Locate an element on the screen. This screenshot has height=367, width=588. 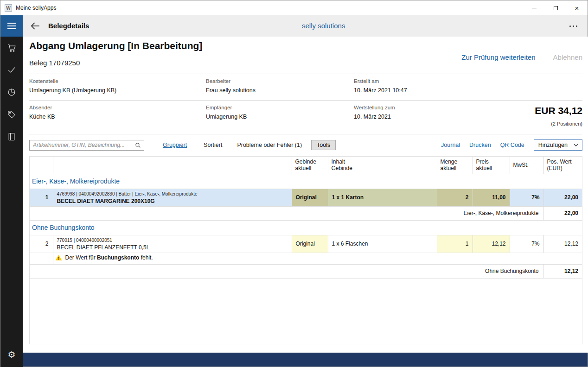
settings-button: ⚙ is located at coordinates (12, 354).